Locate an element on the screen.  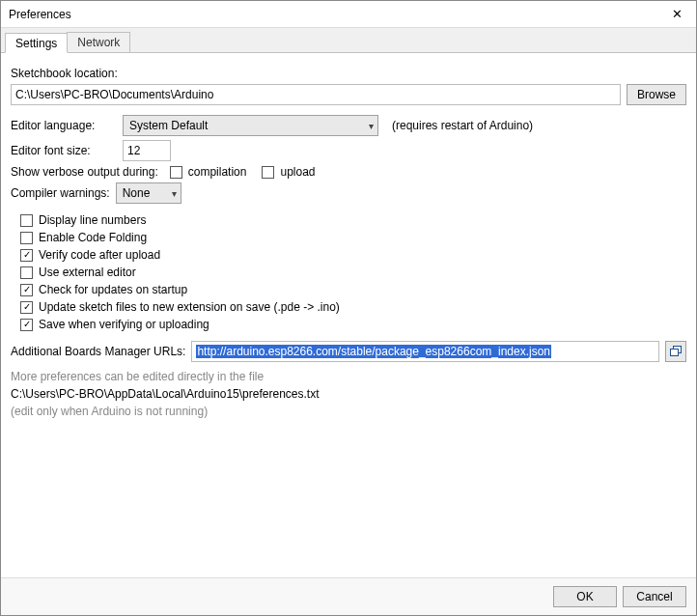
compilation-checkbox is located at coordinates (176, 172).